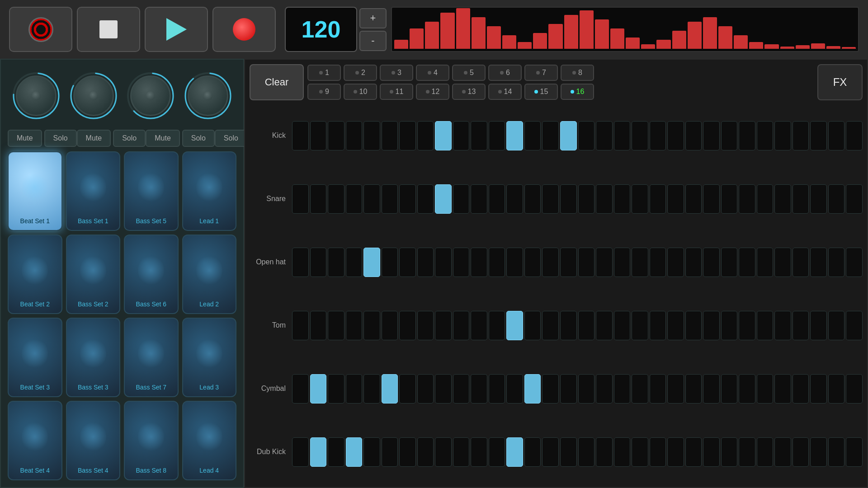  I want to click on pad-9: Bass Set 3, so click(93, 357).